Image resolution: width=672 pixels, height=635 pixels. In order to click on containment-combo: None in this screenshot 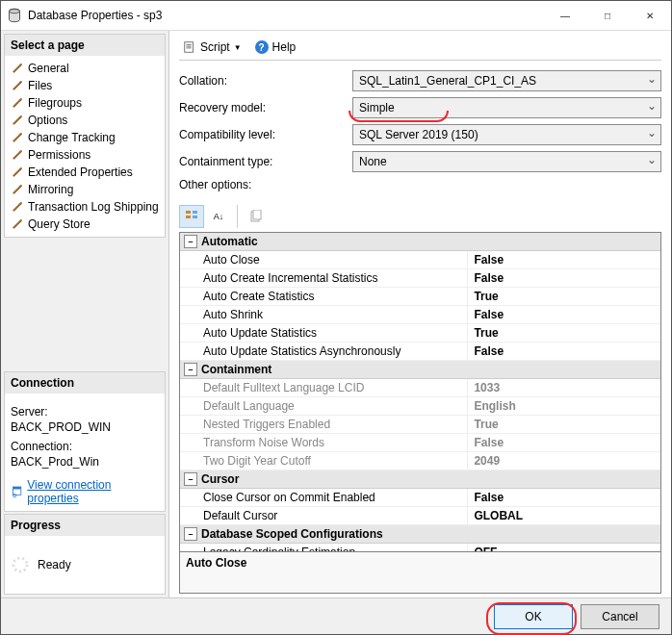, I will do `click(506, 162)`.